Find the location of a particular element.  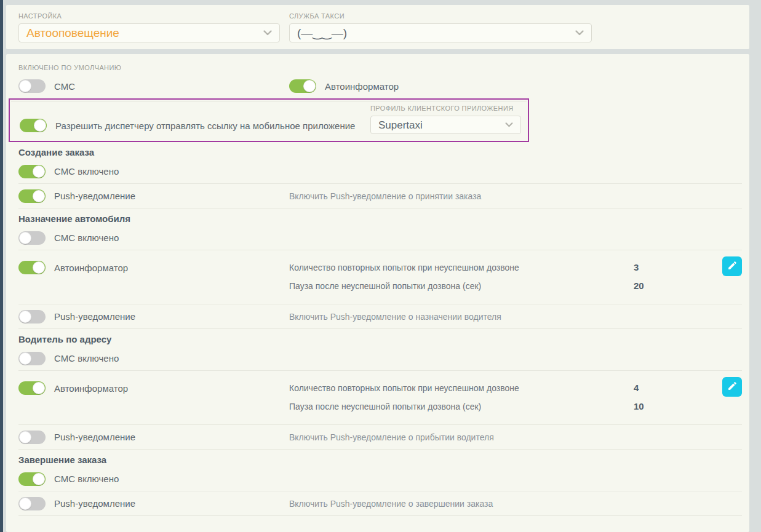

taxi-service-field: СЛУЖБА ТАКСИ (—‿‿—) is located at coordinates (440, 27).